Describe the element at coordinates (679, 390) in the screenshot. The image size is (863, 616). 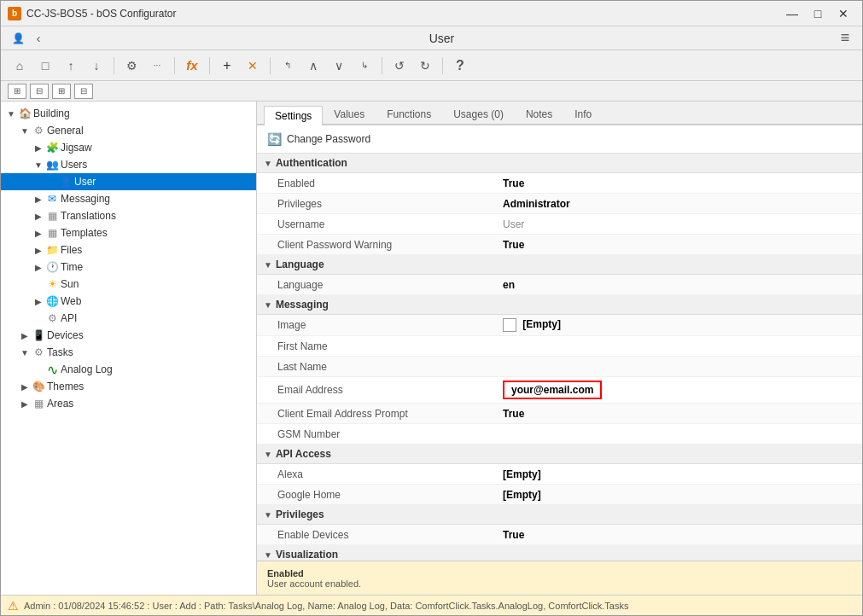
I see `prop-value-email: your@email.com` at that location.